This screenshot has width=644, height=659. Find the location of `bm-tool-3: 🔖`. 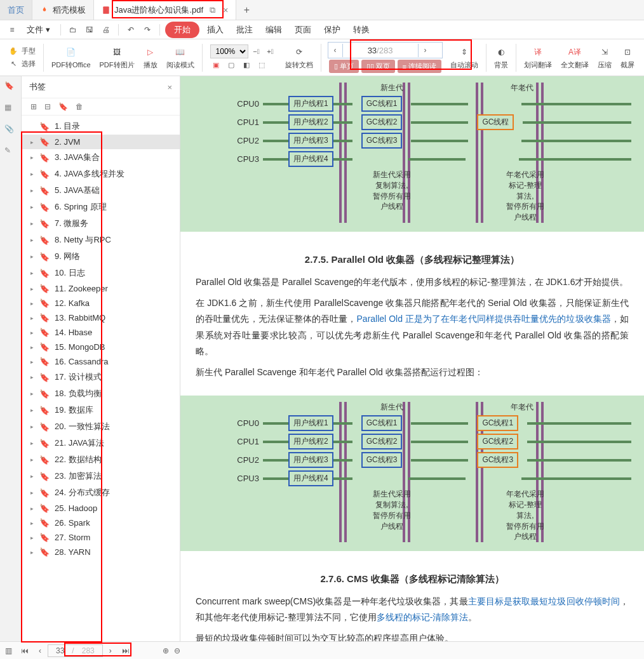

bm-tool-3: 🔖 is located at coordinates (64, 107).